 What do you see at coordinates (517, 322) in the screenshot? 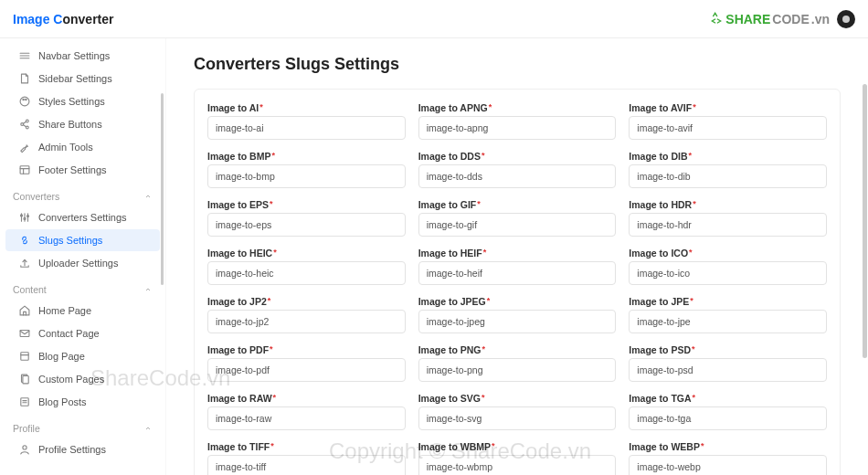
I see `slug-input-image-to-jpeg` at bounding box center [517, 322].